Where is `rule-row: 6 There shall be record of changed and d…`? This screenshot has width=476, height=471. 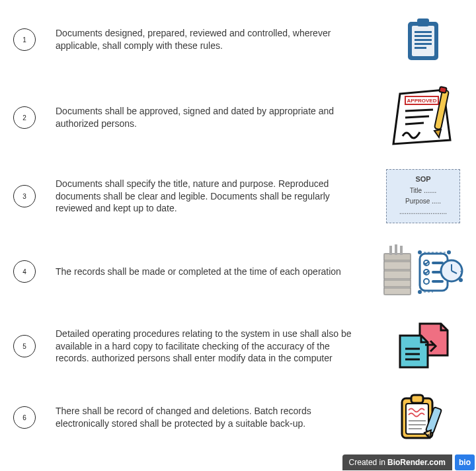 rule-row: 6 There shall be record of changed and d… is located at coordinates (241, 417).